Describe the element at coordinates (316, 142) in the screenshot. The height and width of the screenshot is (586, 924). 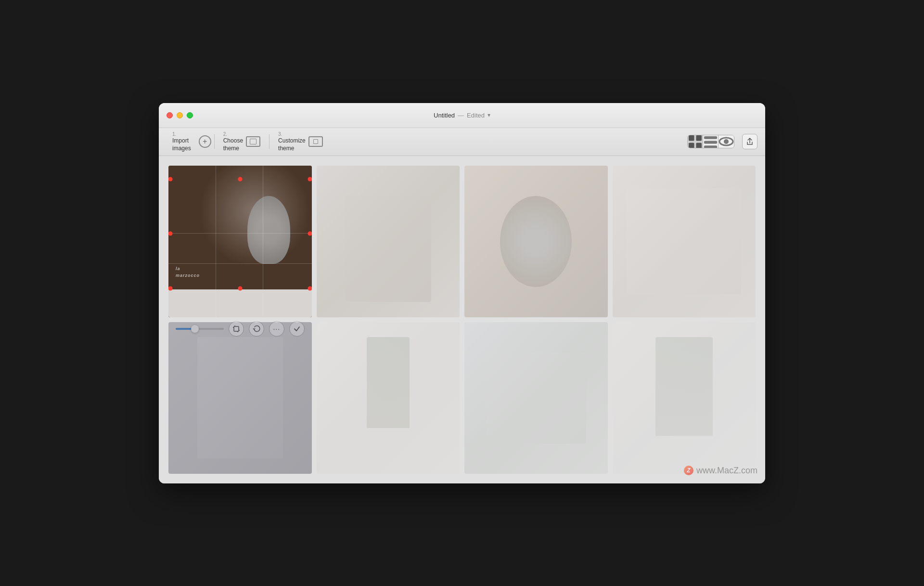
I see `step-3-icon` at that location.